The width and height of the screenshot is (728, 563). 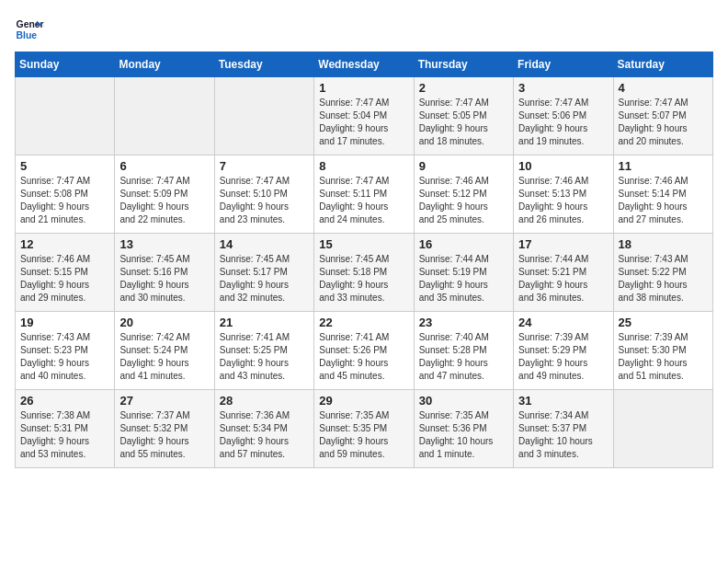 What do you see at coordinates (364, 116) in the screenshot?
I see `calendar-cell: 1Sunrise: 7:47 AM Sunset: 5:04 PM Daylig…` at bounding box center [364, 116].